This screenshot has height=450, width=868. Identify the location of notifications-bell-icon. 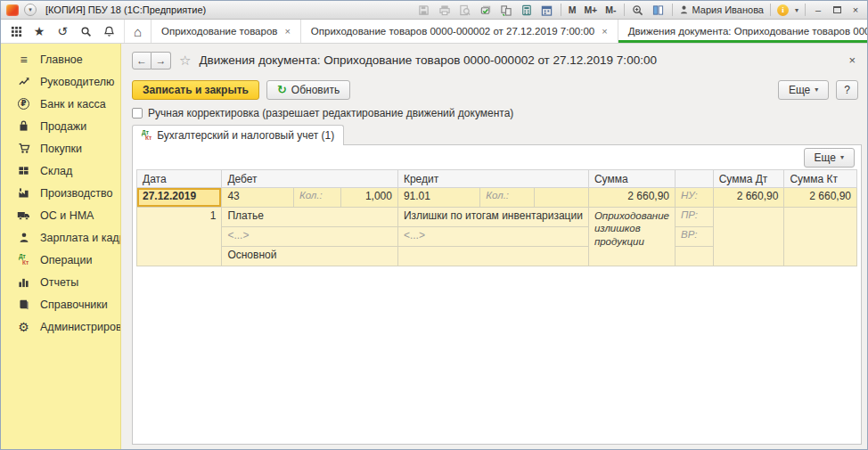
(109, 31).